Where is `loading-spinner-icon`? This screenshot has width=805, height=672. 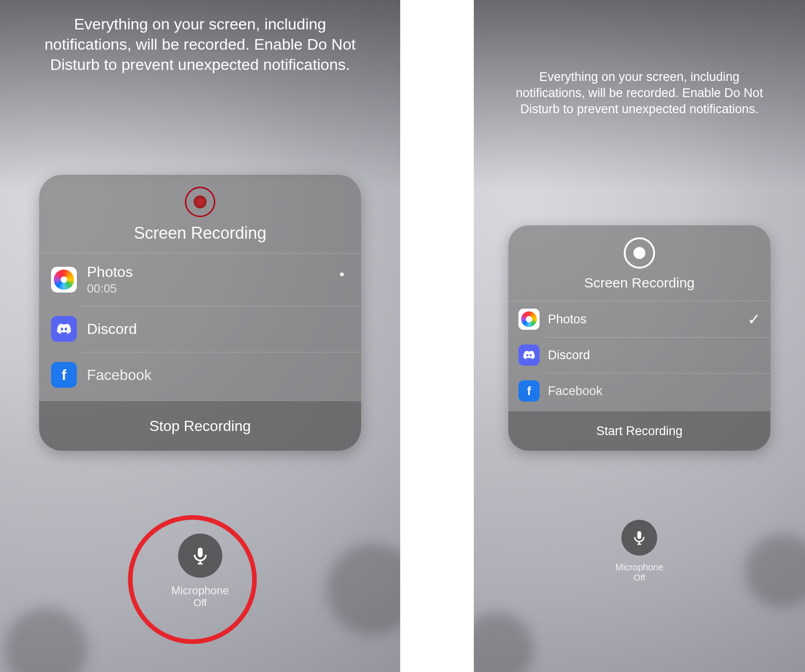
loading-spinner-icon is located at coordinates (342, 280).